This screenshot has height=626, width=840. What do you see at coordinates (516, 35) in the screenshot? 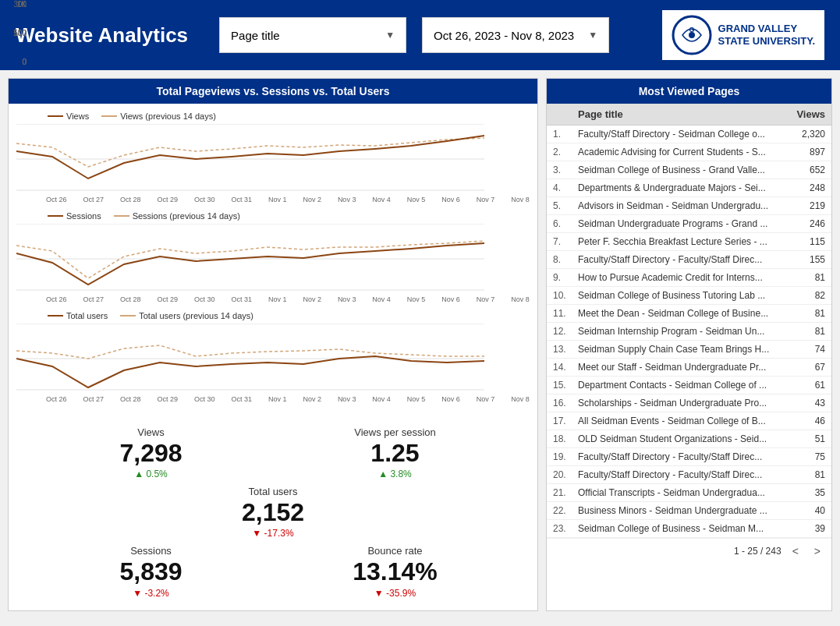
I see `date-range-dropdown: Oct 26, 2023 - Nov 8, 2023 ▼` at bounding box center [516, 35].